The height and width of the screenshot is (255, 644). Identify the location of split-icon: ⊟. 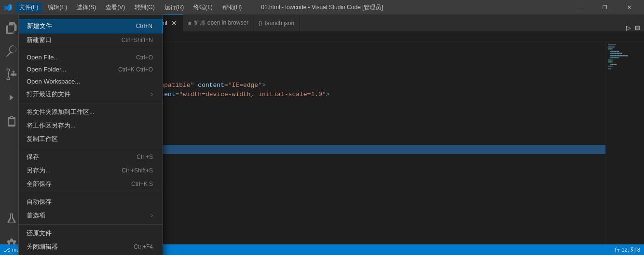
(638, 28).